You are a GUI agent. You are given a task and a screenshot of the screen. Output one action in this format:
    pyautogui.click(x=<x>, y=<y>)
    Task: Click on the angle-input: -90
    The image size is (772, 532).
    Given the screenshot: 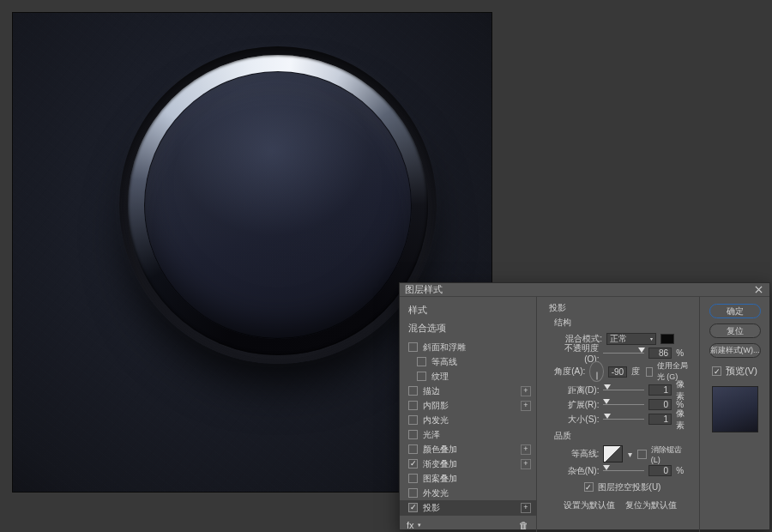 What is the action you would take?
    pyautogui.click(x=618, y=372)
    